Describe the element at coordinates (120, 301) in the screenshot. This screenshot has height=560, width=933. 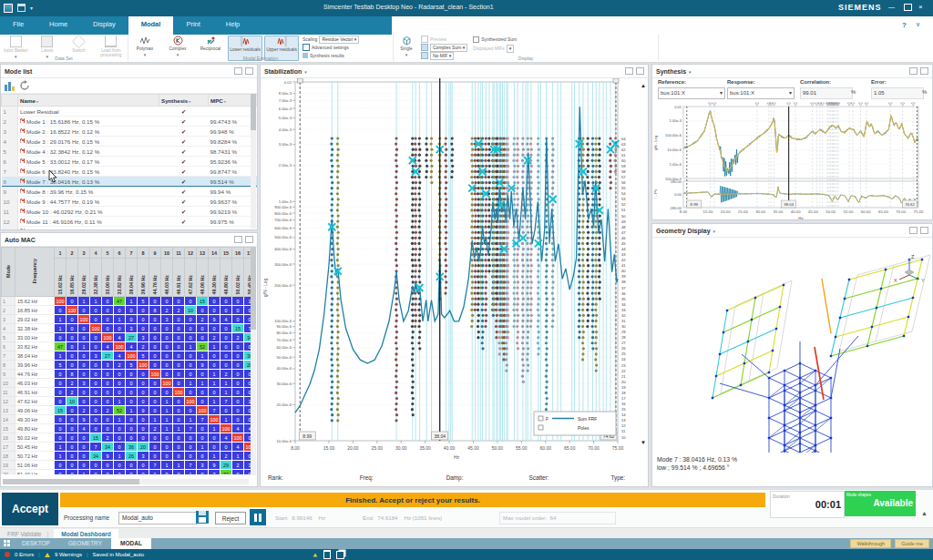
I see `mac-cell: 47` at that location.